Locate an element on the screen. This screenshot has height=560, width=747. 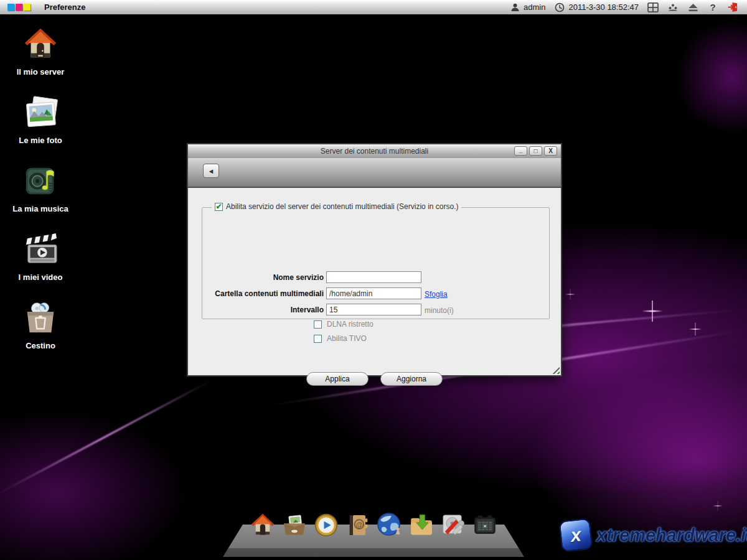
dlna-restricted-label: DLNA ristretto is located at coordinates (350, 324).